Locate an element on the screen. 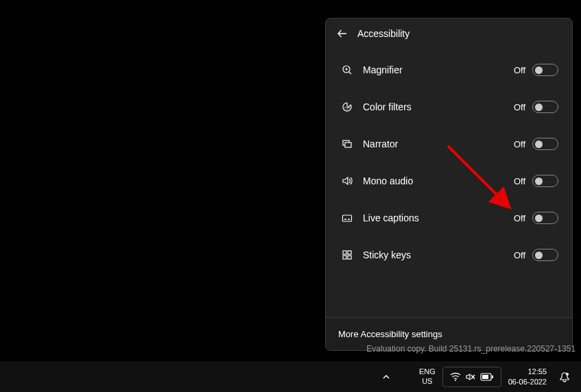  setting-narrator: Narrator Off is located at coordinates (449, 144).